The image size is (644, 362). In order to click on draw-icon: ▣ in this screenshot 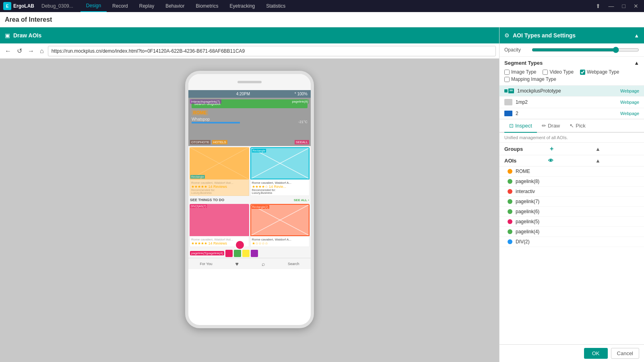, I will do `click(7, 35)`.